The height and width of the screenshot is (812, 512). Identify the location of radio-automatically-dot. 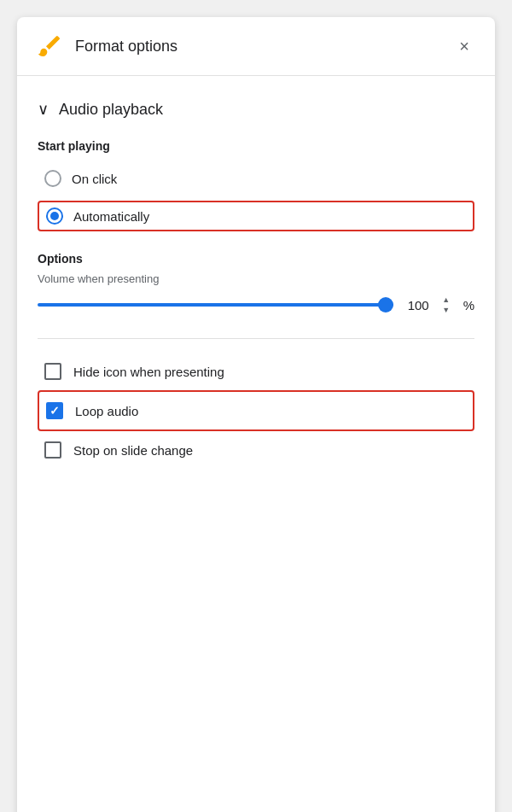
(55, 216).